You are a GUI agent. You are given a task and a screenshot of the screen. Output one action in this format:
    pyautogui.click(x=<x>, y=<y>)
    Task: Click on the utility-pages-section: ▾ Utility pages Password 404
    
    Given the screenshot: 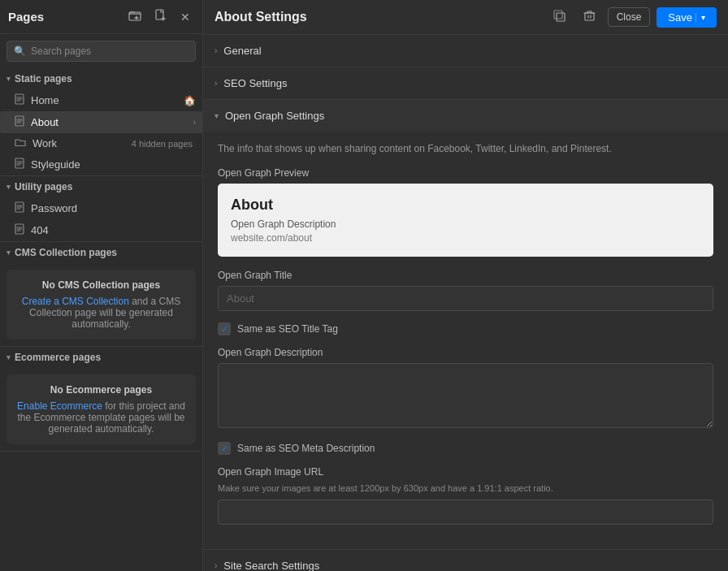 What is the action you would take?
    pyautogui.click(x=101, y=210)
    